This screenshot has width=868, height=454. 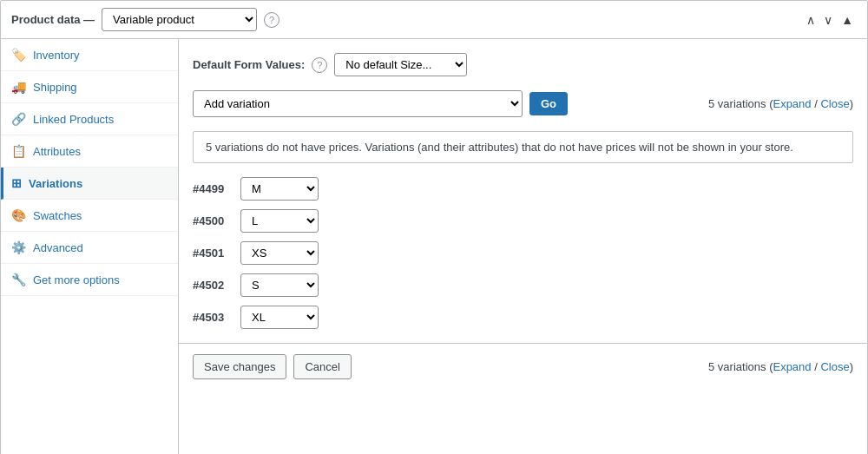 I want to click on default-form-row: Default Form Values: ? No default Size..…, so click(x=523, y=64).